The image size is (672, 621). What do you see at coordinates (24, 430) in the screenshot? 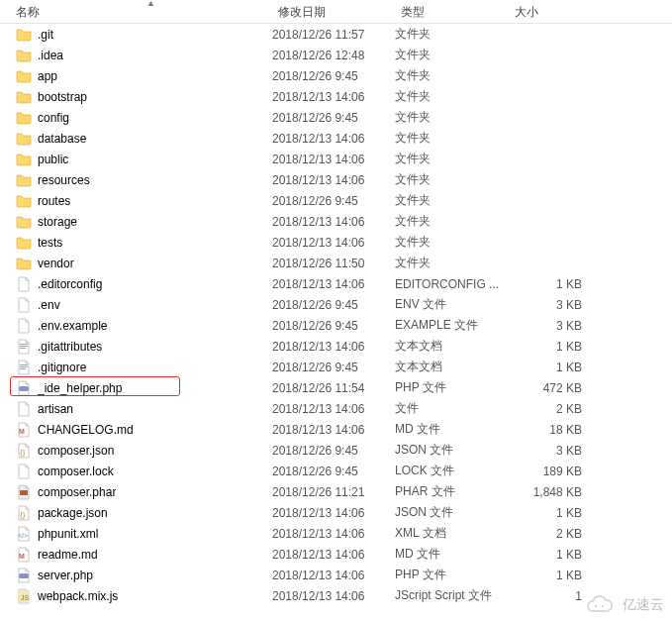
I see `file-icon: M` at bounding box center [24, 430].